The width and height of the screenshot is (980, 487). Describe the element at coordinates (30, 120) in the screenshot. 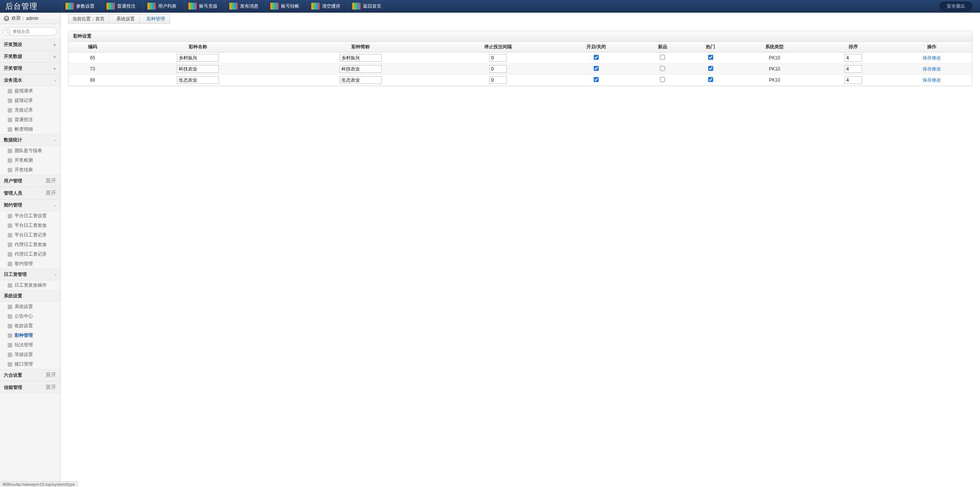

I see `nav-item: 普通投注` at that location.